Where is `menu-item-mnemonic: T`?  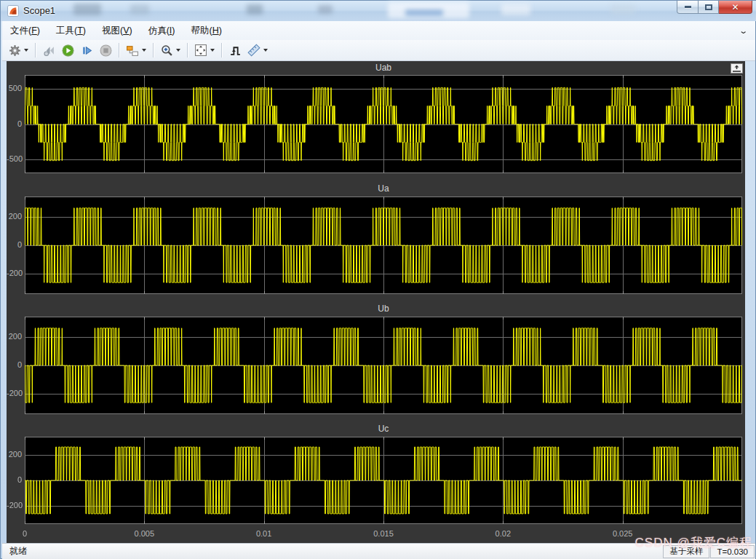
menu-item-mnemonic: T is located at coordinates (80, 31).